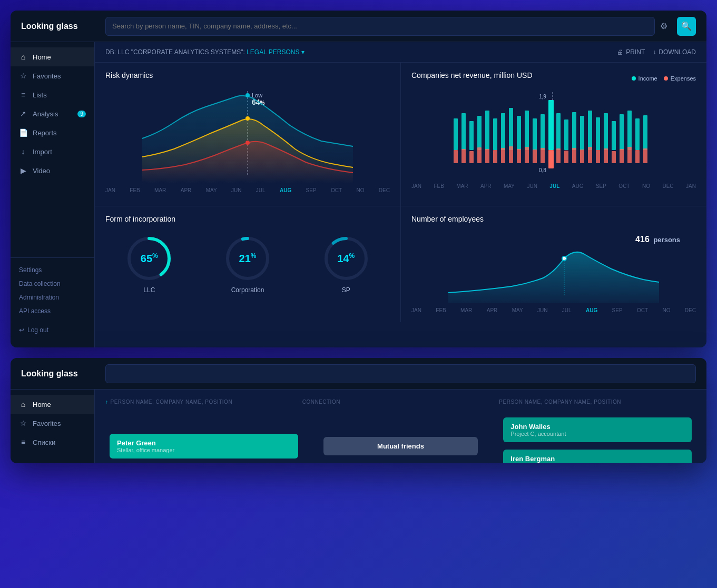  I want to click on logout-button: ↩ Log out, so click(53, 330).